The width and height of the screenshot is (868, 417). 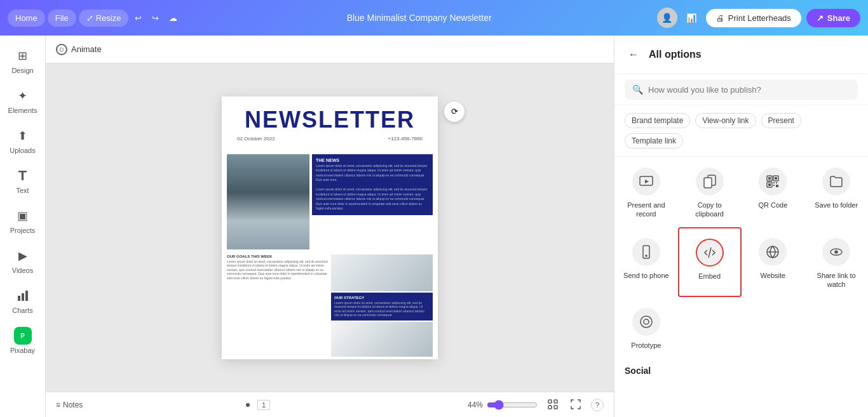 I want to click on sidebar-item-label: Pixabay, so click(x=23, y=350).